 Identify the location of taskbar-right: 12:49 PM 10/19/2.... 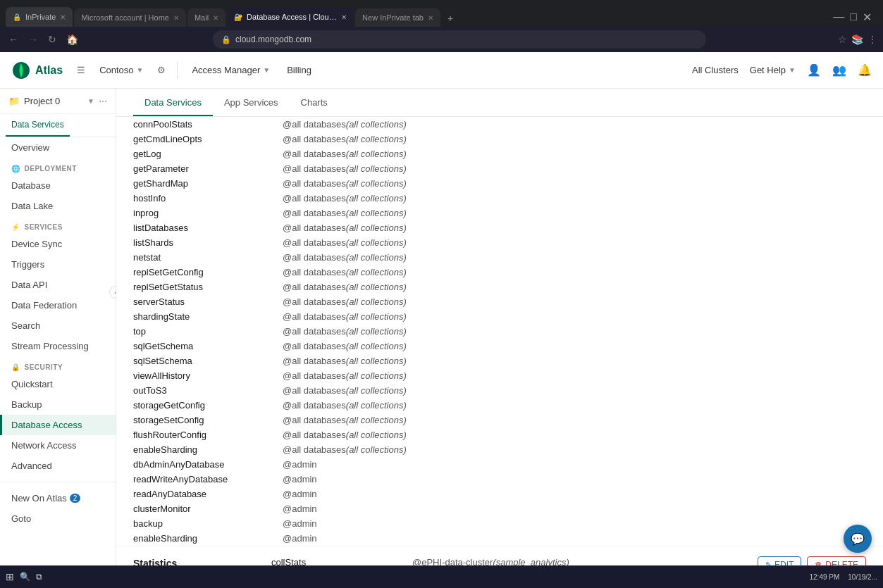
(843, 577).